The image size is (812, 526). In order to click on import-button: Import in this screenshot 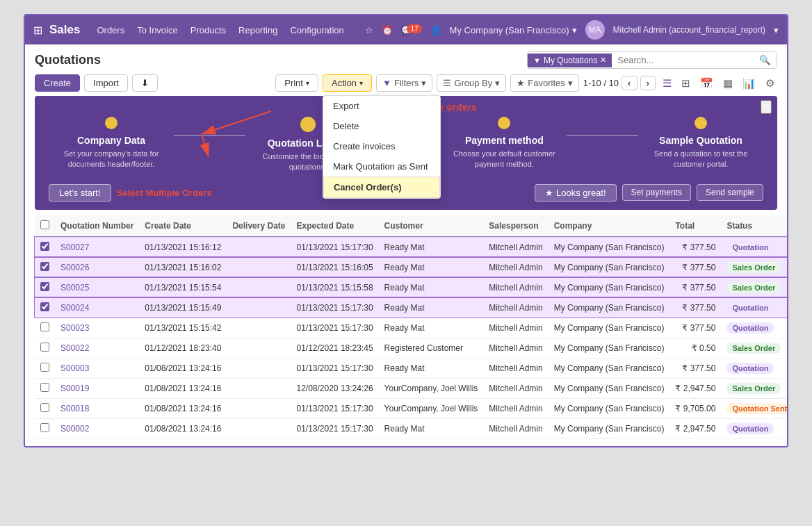, I will do `click(106, 83)`.